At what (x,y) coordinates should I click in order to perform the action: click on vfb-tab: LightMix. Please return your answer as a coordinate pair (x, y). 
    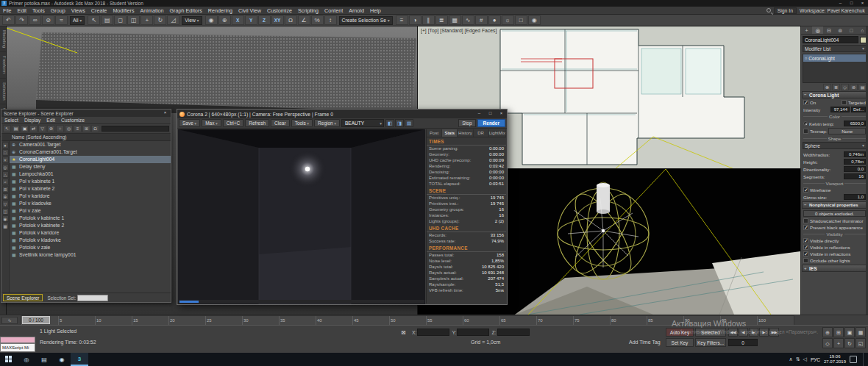
    Looking at the image, I should click on (497, 133).